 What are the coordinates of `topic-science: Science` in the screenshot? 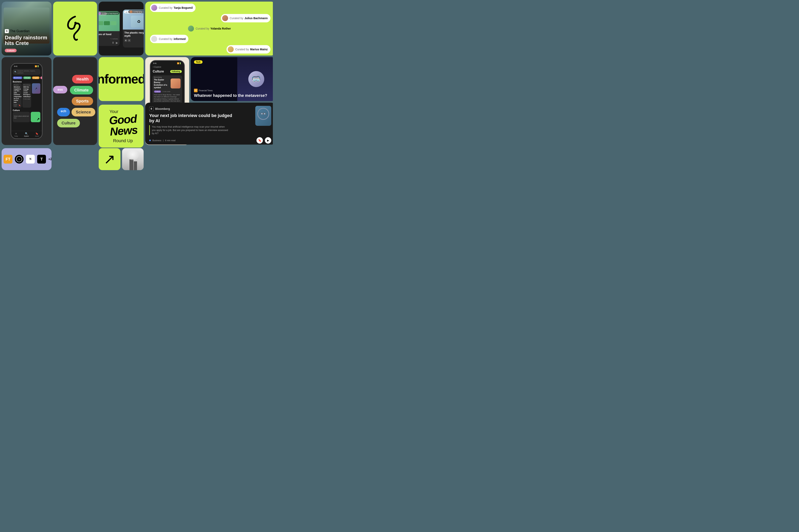 It's located at (83, 112).